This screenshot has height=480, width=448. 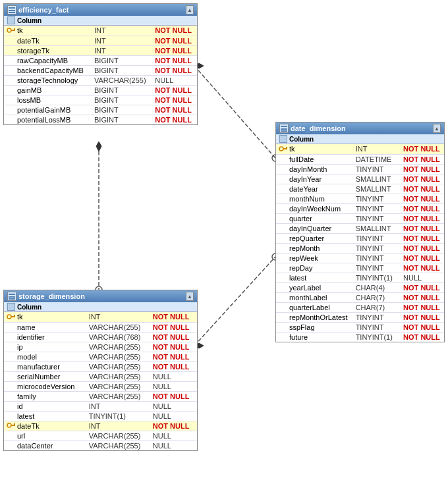 I want to click on col-type-cell: VARCHAR(768), so click(x=119, y=337).